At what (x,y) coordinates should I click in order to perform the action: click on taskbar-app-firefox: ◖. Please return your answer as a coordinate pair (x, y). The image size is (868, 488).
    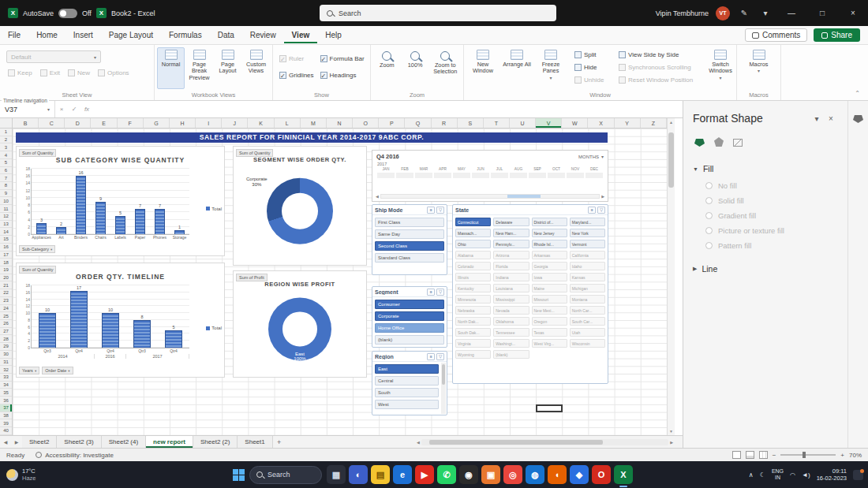
    Looking at the image, I should click on (557, 475).